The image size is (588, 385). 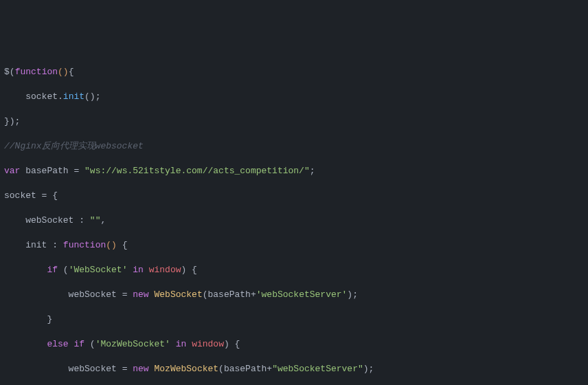 What do you see at coordinates (296, 171) in the screenshot?
I see `code-line: var basePath = "ws://ws.52itstyle.com//a…` at bounding box center [296, 171].